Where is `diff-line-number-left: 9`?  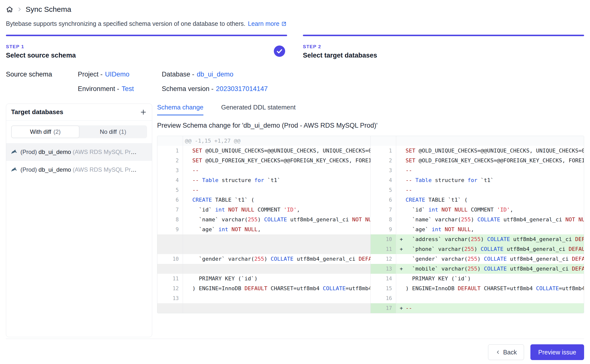 diff-line-number-left: 9 is located at coordinates (170, 229).